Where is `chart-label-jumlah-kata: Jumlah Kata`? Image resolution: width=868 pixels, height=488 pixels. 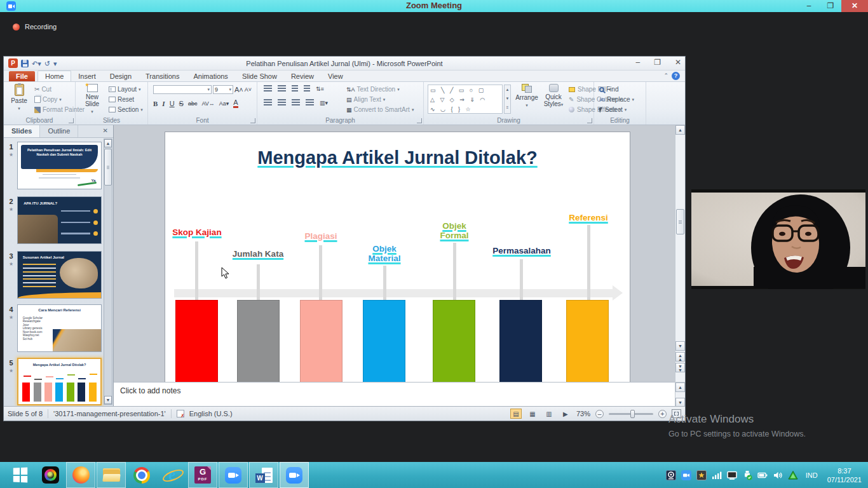 chart-label-jumlah-kata: Jumlah Kata is located at coordinates (258, 254).